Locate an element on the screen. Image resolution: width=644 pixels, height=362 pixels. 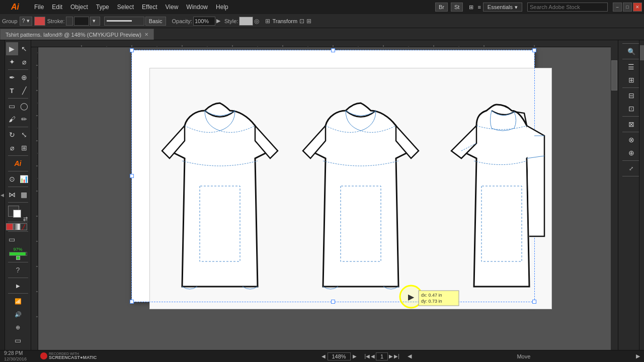
opacity-arrow: ▶ is located at coordinates (218, 21).